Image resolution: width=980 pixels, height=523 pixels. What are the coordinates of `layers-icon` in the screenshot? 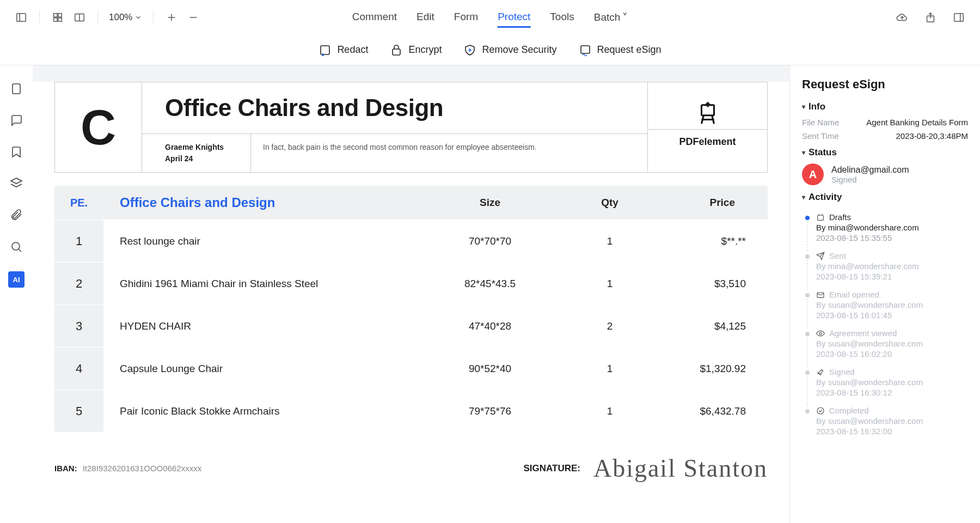 It's located at (16, 184).